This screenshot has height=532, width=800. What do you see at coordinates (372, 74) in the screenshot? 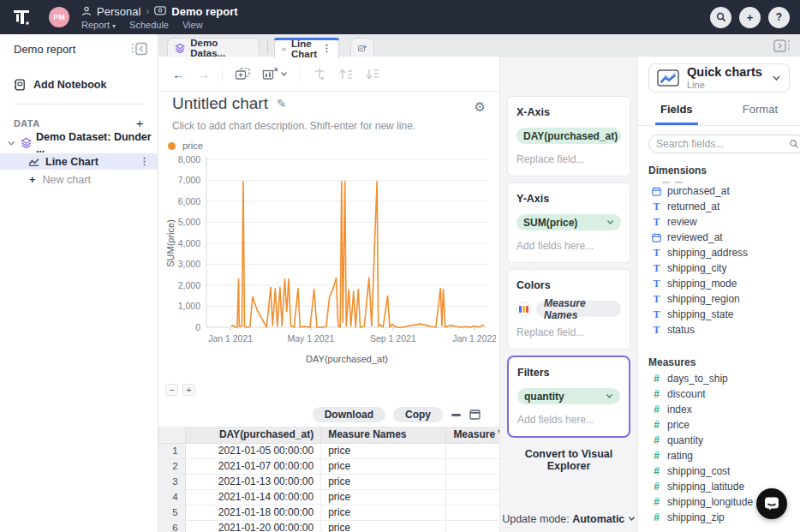
I see `move-down-button` at bounding box center [372, 74].